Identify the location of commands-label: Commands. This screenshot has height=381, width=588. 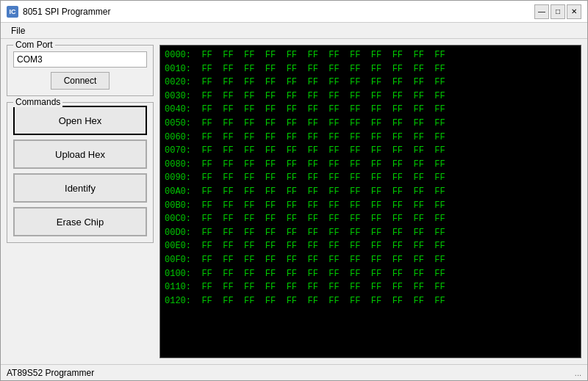
(38, 102).